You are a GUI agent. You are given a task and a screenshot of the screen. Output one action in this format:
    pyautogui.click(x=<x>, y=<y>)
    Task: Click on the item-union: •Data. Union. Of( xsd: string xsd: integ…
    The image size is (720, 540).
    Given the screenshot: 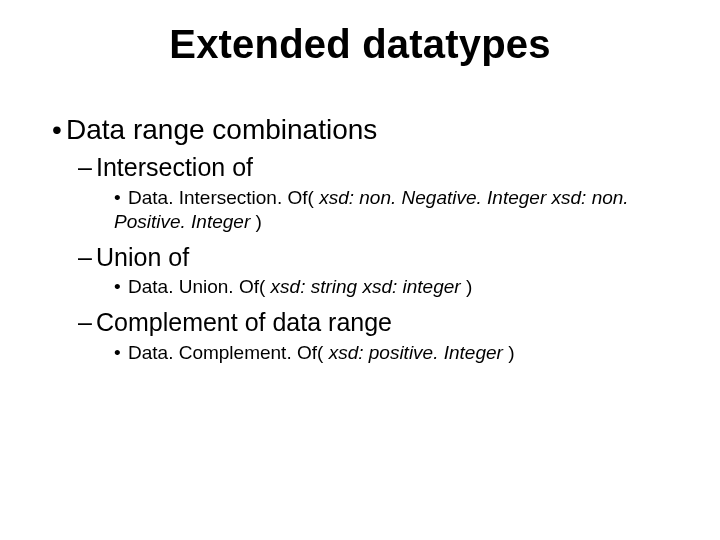 What is the action you would take?
    pyautogui.click(x=393, y=288)
    